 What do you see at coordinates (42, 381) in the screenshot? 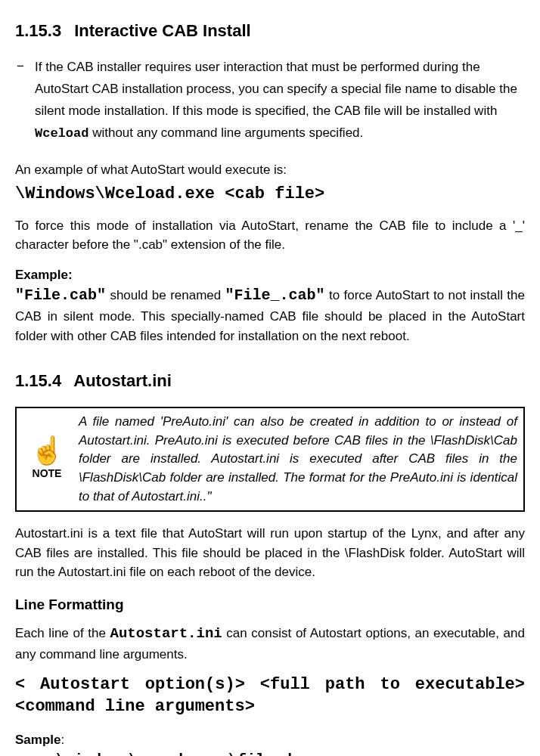
I see `heading-number: 1.15.4` at bounding box center [42, 381].